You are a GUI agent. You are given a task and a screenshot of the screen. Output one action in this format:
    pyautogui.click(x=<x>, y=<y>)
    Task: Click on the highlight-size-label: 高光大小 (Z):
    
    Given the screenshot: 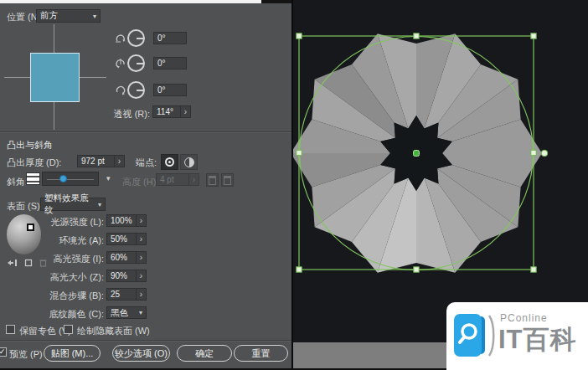 What is the action you would take?
    pyautogui.click(x=60, y=278)
    